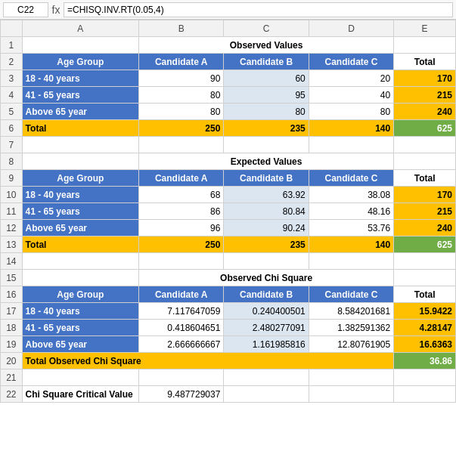  Describe the element at coordinates (80, 261) in the screenshot. I see `cell-a14` at that location.